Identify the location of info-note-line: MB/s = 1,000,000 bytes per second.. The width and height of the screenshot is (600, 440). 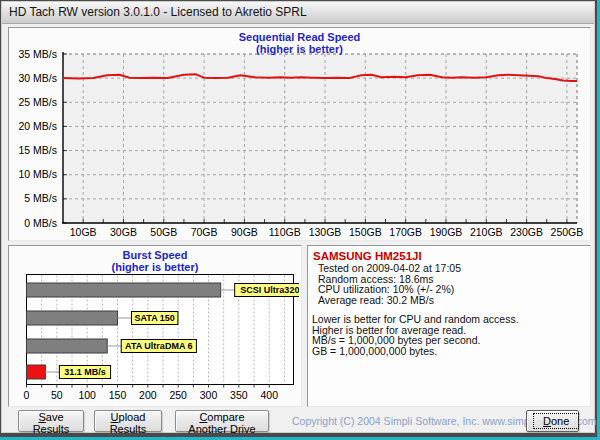
(449, 340).